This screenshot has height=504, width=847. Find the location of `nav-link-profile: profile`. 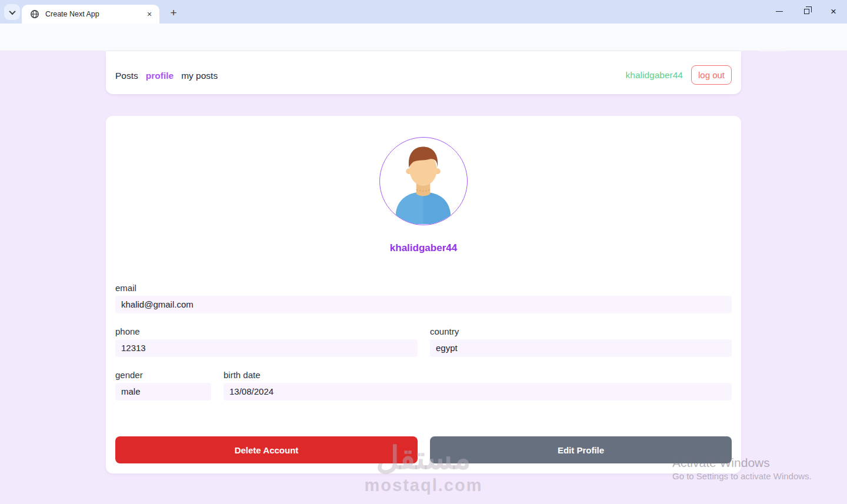

nav-link-profile: profile is located at coordinates (160, 76).